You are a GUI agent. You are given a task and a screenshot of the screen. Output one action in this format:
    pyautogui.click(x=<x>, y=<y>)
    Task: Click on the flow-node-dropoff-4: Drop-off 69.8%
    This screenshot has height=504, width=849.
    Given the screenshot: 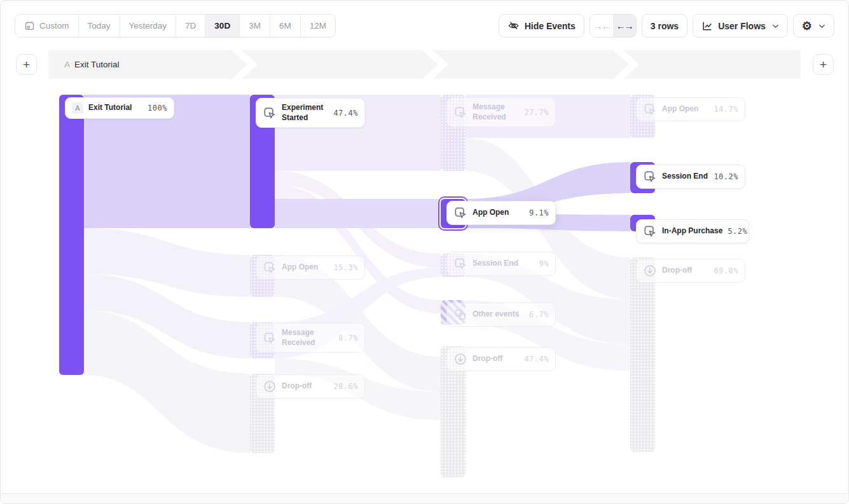 What is the action you would take?
    pyautogui.click(x=691, y=271)
    